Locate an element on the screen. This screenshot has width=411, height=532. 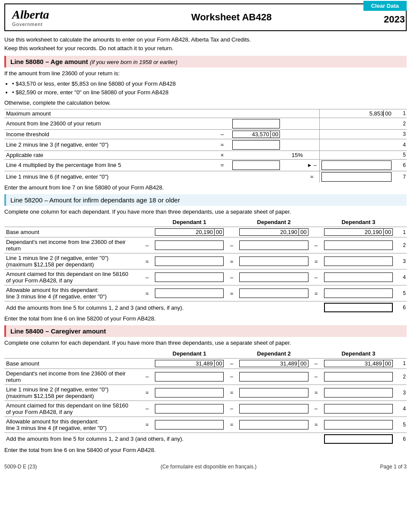
dep1-value: 20,190 00 is located at coordinates (189, 232).